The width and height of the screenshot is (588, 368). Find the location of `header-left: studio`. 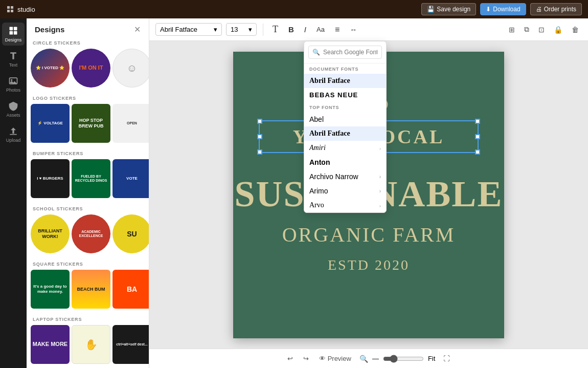

header-left: studio is located at coordinates (20, 9).